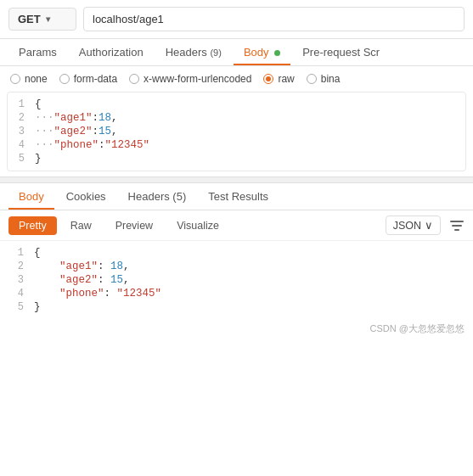 The image size is (473, 476). What do you see at coordinates (48, 19) in the screenshot?
I see `method-chevron: ▾` at bounding box center [48, 19].